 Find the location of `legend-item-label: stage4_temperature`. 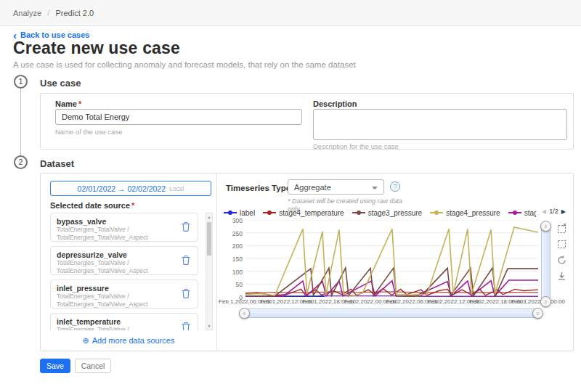

legend-item-label: stage4_temperature is located at coordinates (312, 213).